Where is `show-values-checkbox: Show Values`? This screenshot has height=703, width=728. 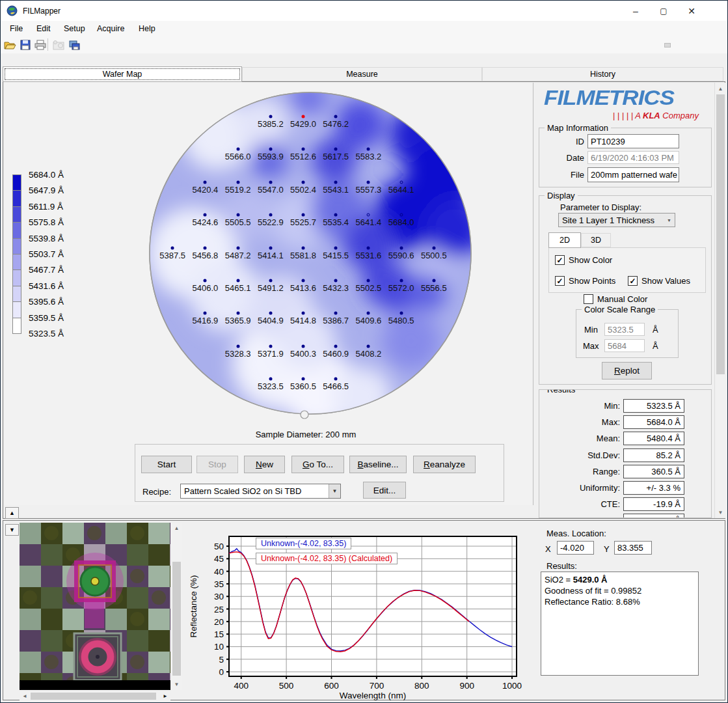 show-values-checkbox: Show Values is located at coordinates (659, 281).